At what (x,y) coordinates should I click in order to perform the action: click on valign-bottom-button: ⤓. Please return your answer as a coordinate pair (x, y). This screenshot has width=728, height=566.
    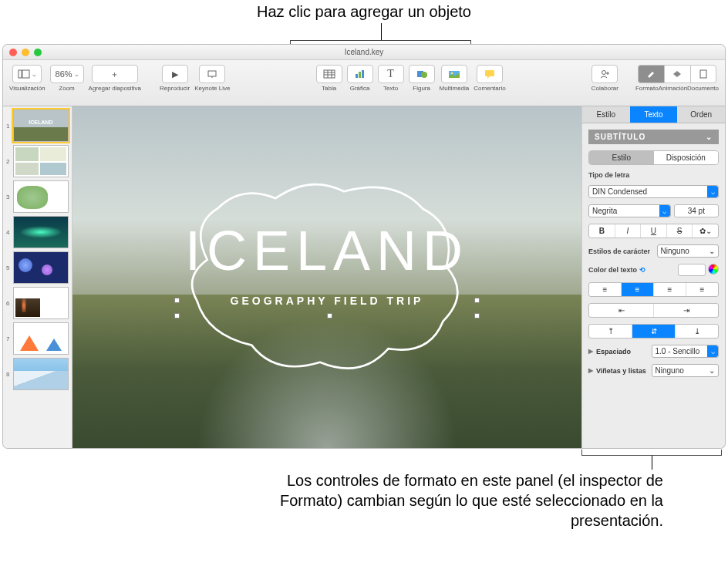
    Looking at the image, I should click on (697, 332).